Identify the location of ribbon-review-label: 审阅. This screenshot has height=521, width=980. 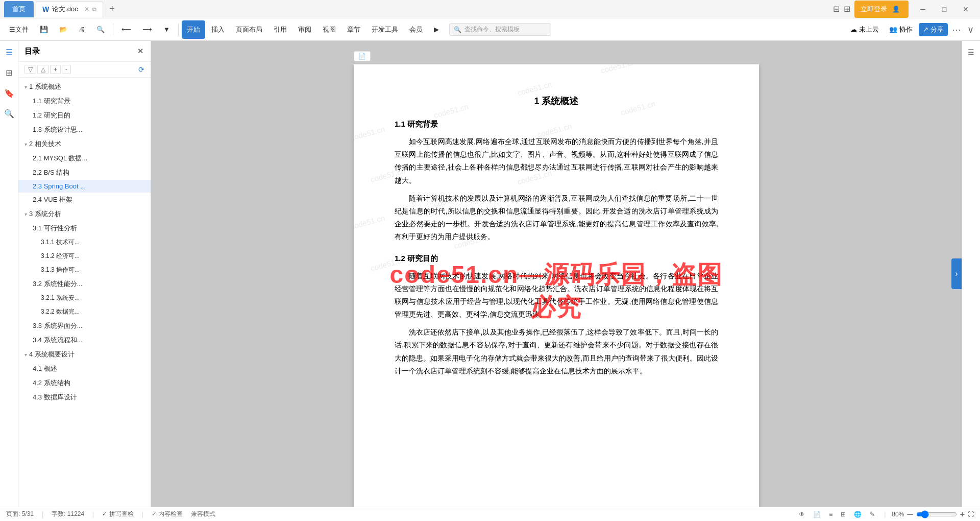
(305, 30).